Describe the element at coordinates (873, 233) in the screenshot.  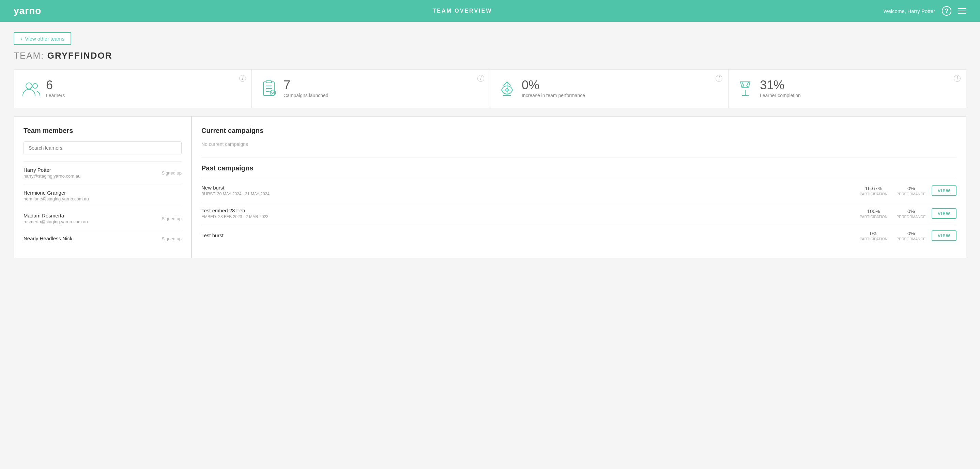
I see `participation-value: 0%` at that location.